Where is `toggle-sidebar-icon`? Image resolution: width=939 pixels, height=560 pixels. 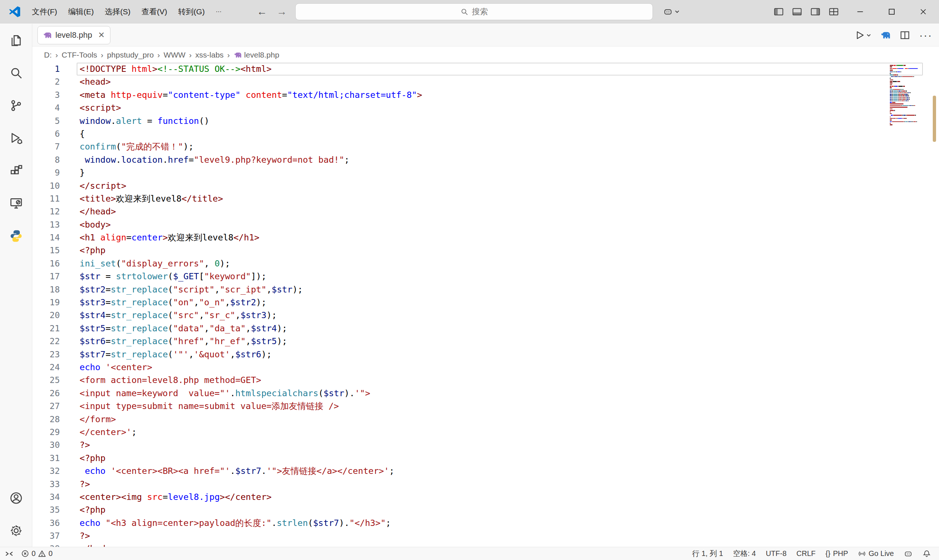
toggle-sidebar-icon is located at coordinates (779, 12).